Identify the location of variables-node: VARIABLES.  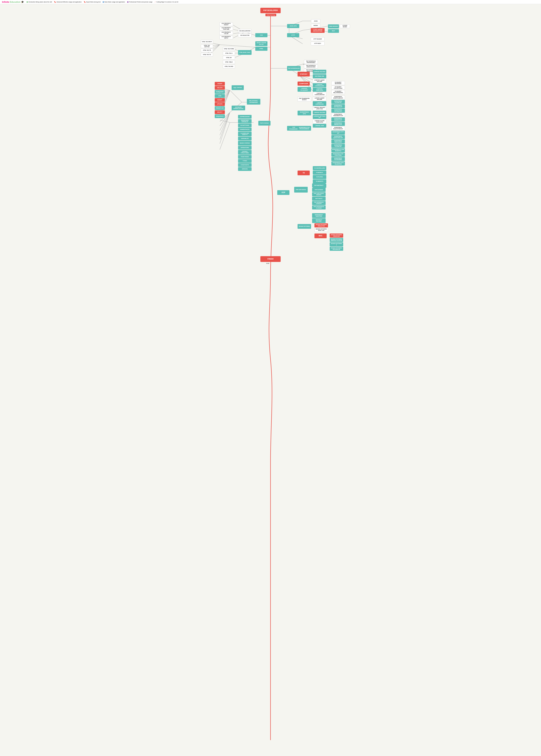
(245, 139).